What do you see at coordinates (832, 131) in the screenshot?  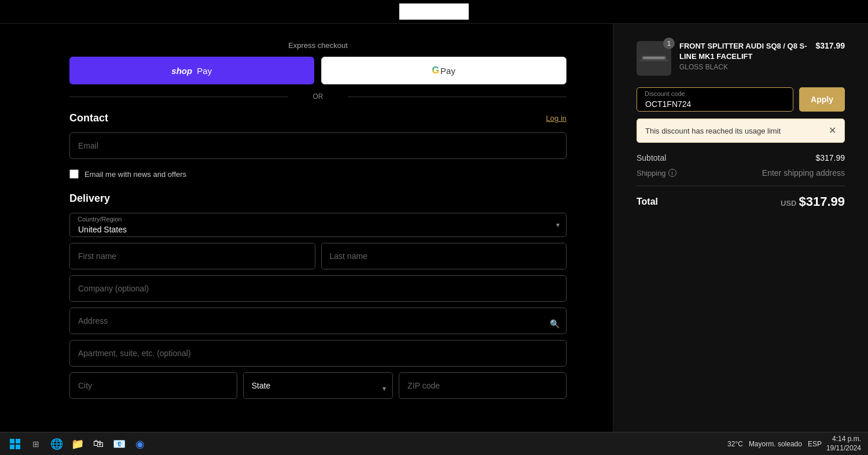 I see `close-icon: ✕` at bounding box center [832, 131].